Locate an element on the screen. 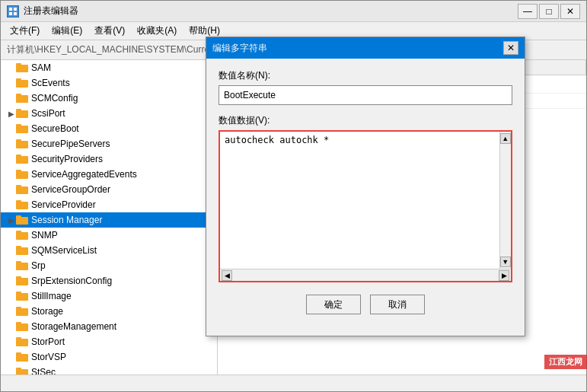 This screenshot has height=392, width=587. tree-item-sam: SAM is located at coordinates (109, 68).